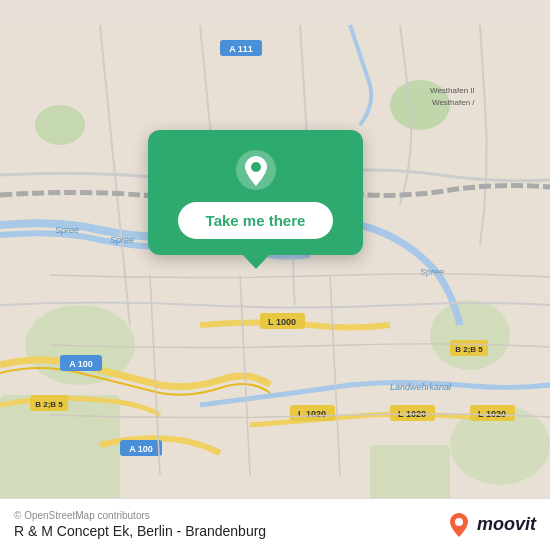 The height and width of the screenshot is (550, 550). Describe the element at coordinates (256, 192) in the screenshot. I see `popup-card: Take me there` at that location.